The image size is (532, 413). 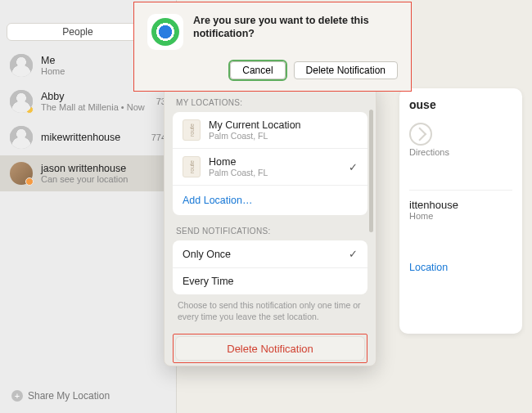 What do you see at coordinates (345, 70) in the screenshot?
I see `confirm-delete-button: Delete Notification` at bounding box center [345, 70].